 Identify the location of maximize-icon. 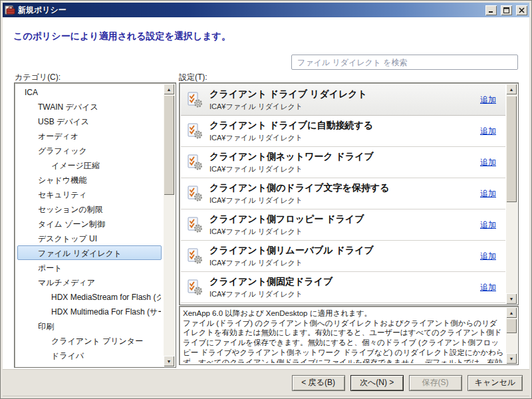
(507, 11).